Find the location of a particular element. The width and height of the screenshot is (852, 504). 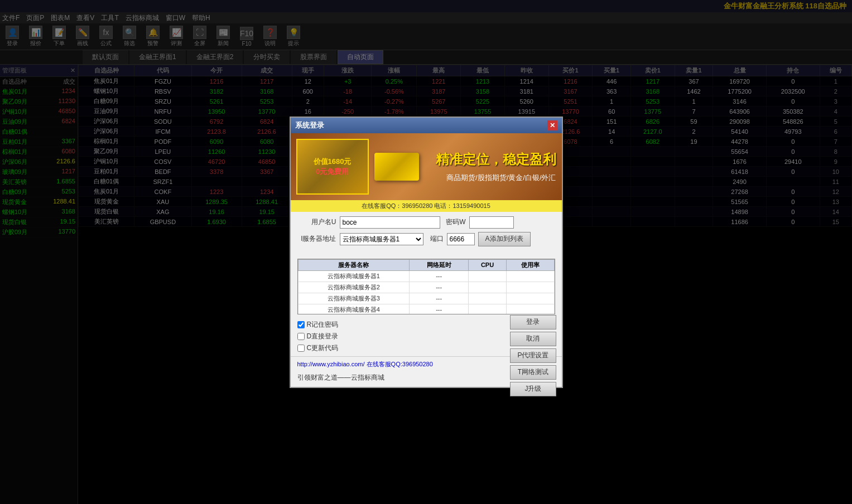

server-row: I服务器地址 云指标商城服务器1 端口 A添加到列表 is located at coordinates (426, 239).